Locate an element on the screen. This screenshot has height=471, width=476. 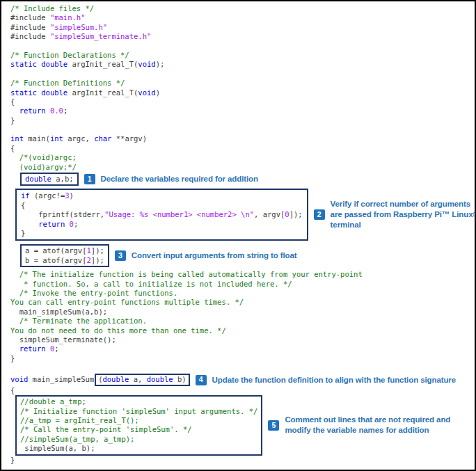
code-annotated-row: if (argc!=3){ fprintf(stderr,"Usage: %s … is located at coordinates (245, 214).